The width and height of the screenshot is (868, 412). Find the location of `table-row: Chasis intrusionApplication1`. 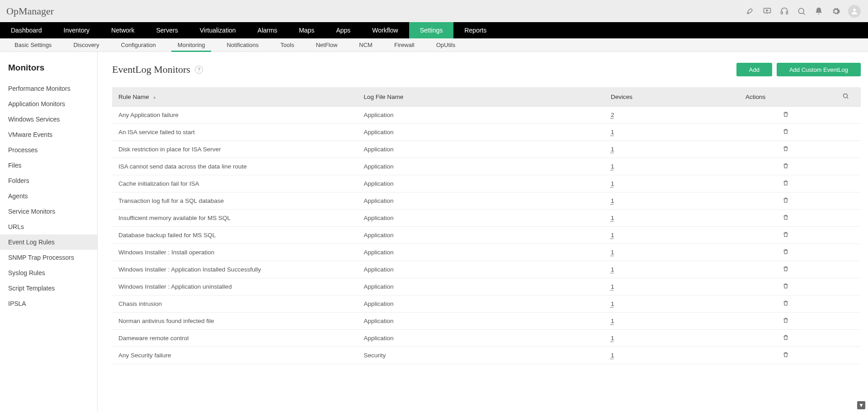

table-row: Chasis intrusionApplication1 is located at coordinates (486, 304).